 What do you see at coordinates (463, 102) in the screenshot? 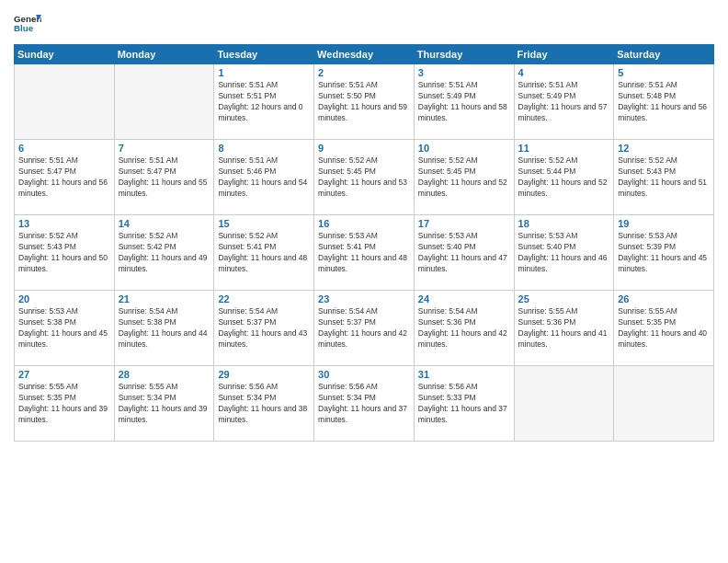
I see `calendar-cell: 3Sunrise: 5:51 AMSunset: 5:49 PMDaylight…` at bounding box center [463, 102].